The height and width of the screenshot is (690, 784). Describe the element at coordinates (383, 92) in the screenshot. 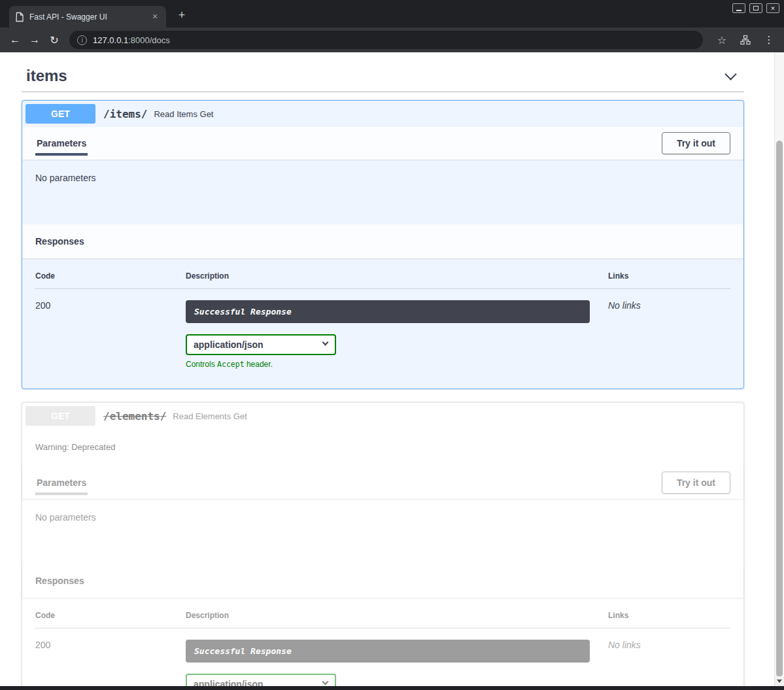

I see `section-divider` at that location.